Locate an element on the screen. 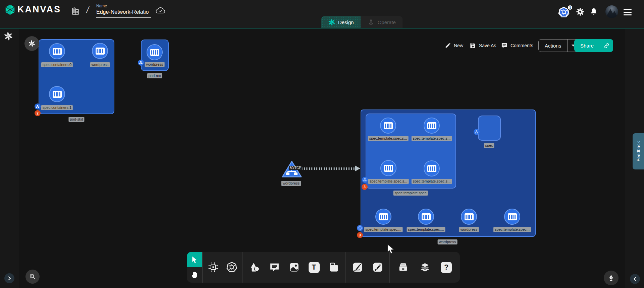  comments-button: Comments is located at coordinates (517, 46).